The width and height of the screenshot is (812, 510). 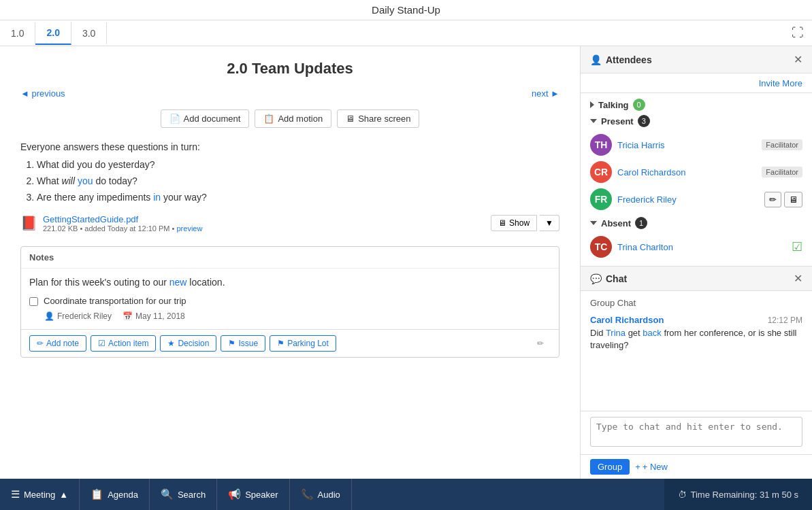 What do you see at coordinates (627, 320) in the screenshot?
I see `chat-sender-0: Carol Richardson` at bounding box center [627, 320].